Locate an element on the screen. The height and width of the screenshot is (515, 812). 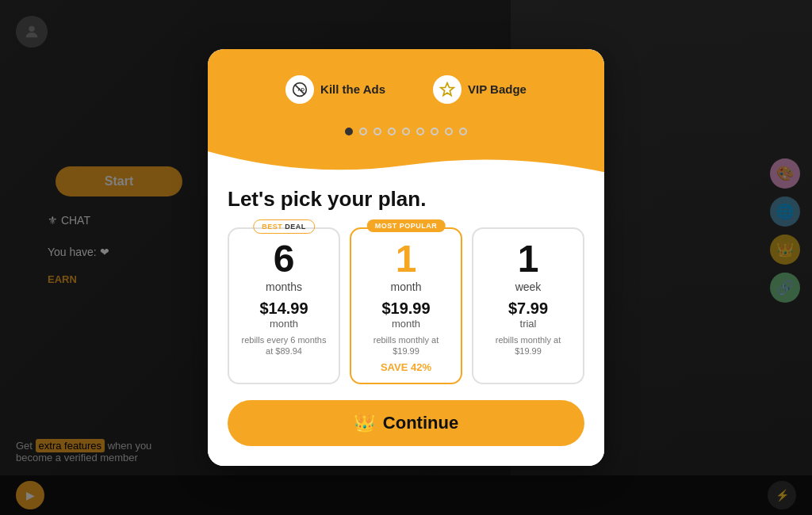
plan-price-sub-1w: trial is located at coordinates (528, 323).